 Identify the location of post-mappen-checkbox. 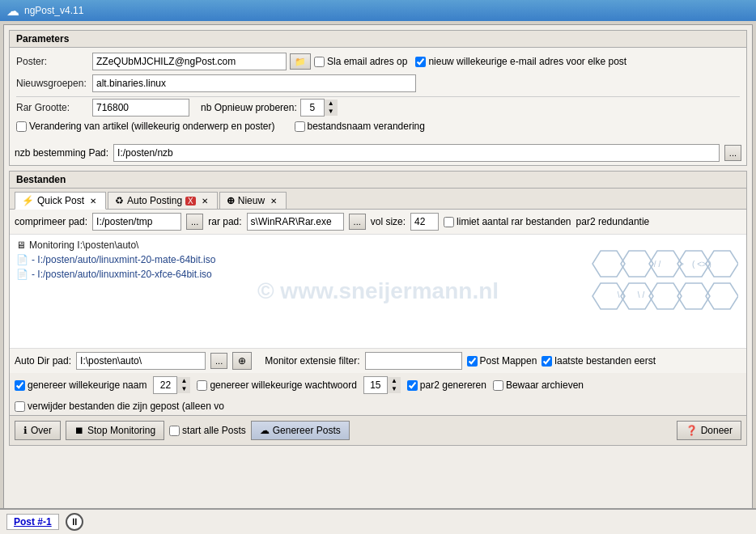
(473, 361).